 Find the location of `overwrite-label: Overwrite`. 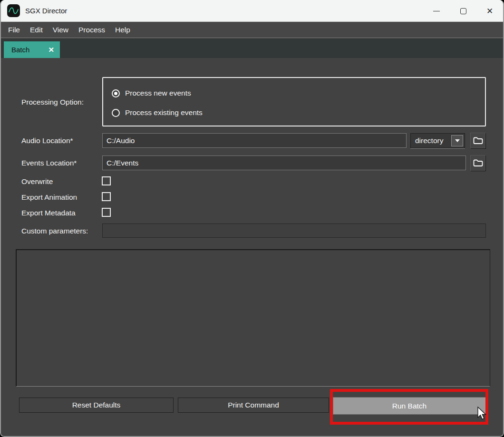

overwrite-label: Overwrite is located at coordinates (37, 182).